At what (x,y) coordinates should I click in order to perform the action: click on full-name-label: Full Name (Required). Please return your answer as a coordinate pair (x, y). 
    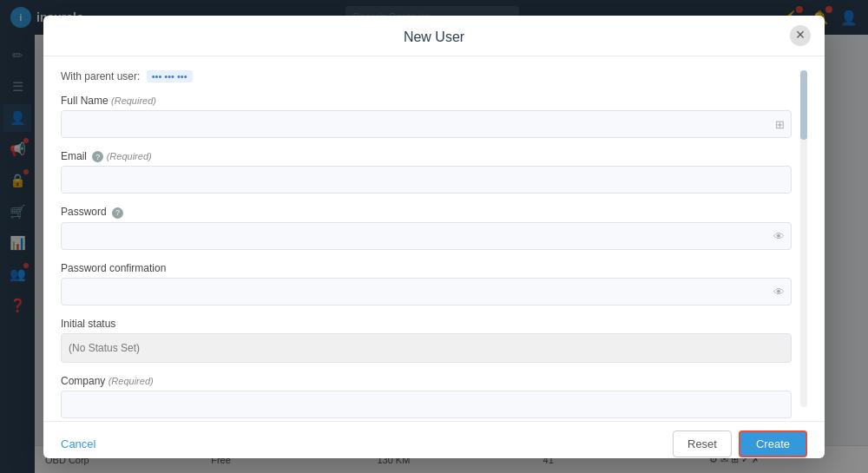
    Looking at the image, I should click on (426, 101).